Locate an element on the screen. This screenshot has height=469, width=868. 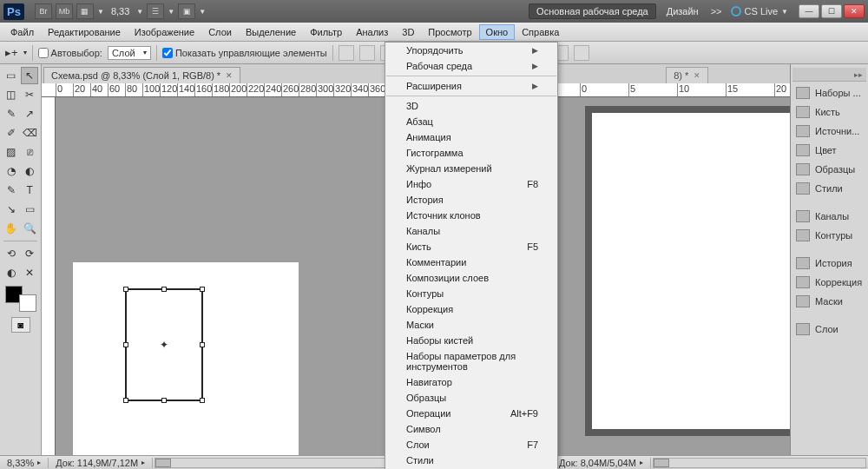
menu-item: Комментарии is located at coordinates (471, 262).